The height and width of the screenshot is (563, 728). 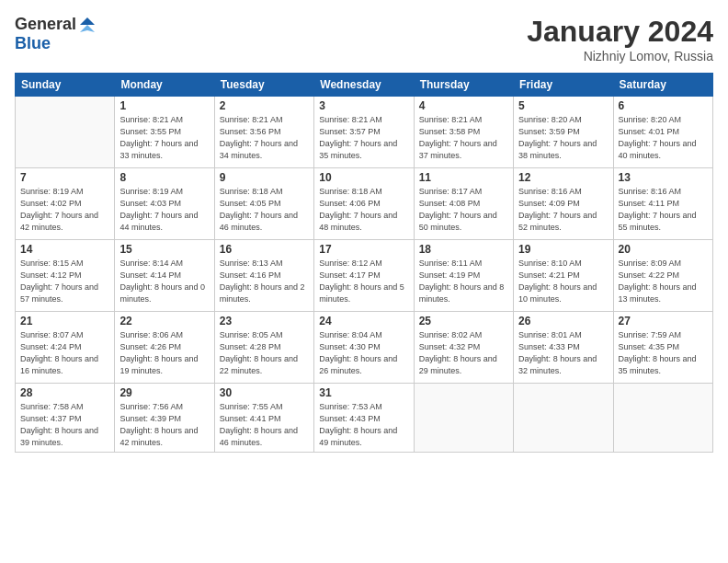 I want to click on table-row: 15Sunrise: 8:14 AMSunset: 4:14 PMDayligh…, so click(x=165, y=276).